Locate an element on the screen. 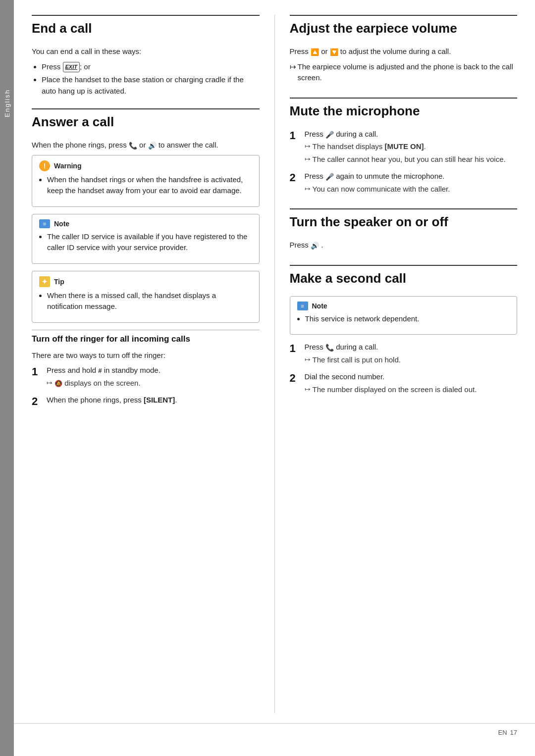 This screenshot has width=535, height=756. warning-icon: ! is located at coordinates (45, 166).